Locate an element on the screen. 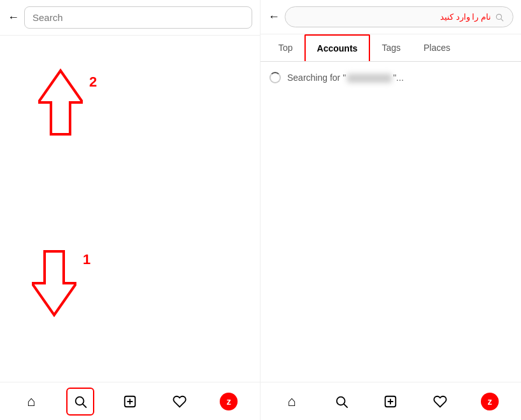 The height and width of the screenshot is (420, 521). search-input is located at coordinates (138, 18).